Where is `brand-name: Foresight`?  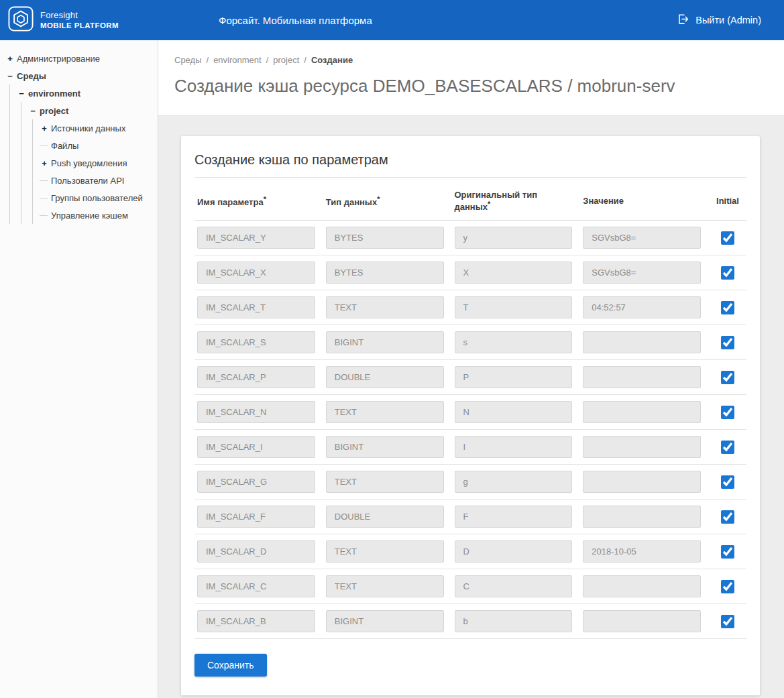
brand-name: Foresight is located at coordinates (79, 15).